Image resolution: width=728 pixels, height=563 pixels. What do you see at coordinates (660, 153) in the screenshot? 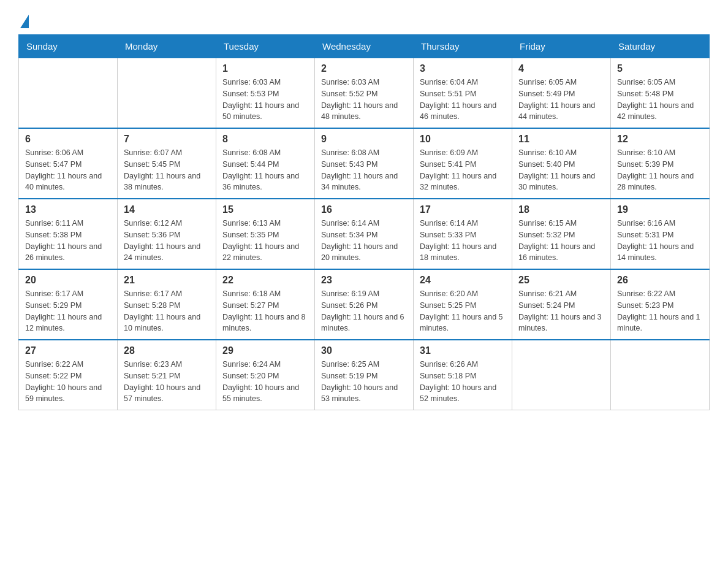
I see `sunrise-text: Sunrise: 6:10 AM` at bounding box center [660, 153].